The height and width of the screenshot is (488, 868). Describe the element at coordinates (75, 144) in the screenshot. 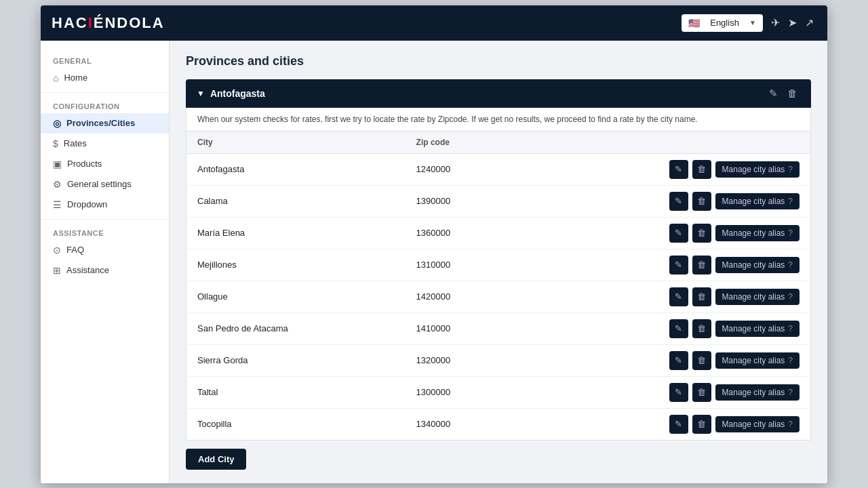

I see `sidebar-rates-label: Rates` at that location.